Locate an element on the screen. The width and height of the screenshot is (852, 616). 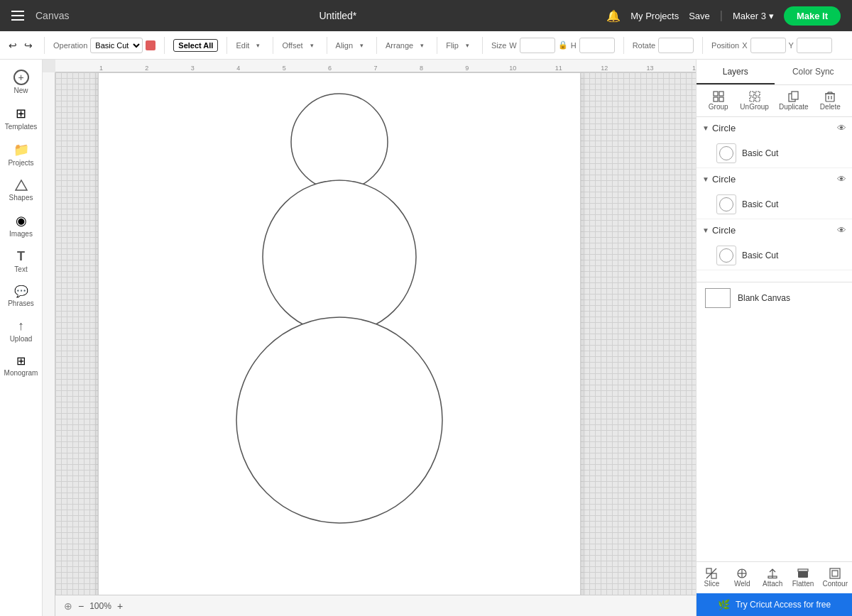
sidebar-item-monogram: ⊞ Monogram is located at coordinates (21, 365).